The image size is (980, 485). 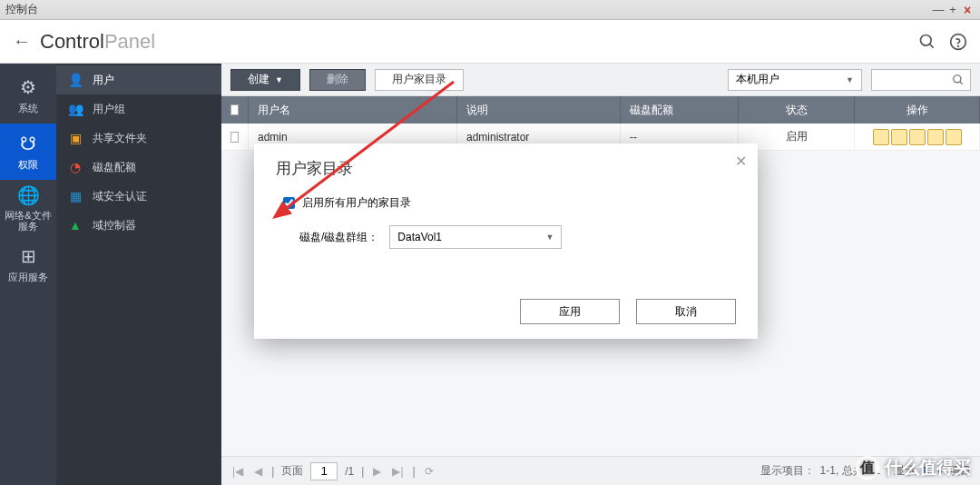 I want to click on page-label: 页面, so click(x=292, y=470).